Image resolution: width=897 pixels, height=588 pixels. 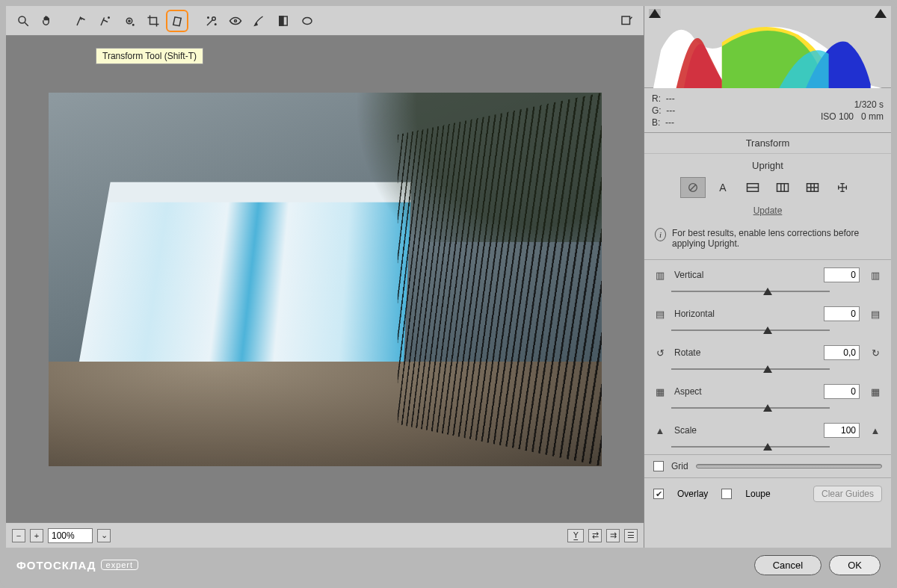 I want to click on grid-row: Grid, so click(x=768, y=466).